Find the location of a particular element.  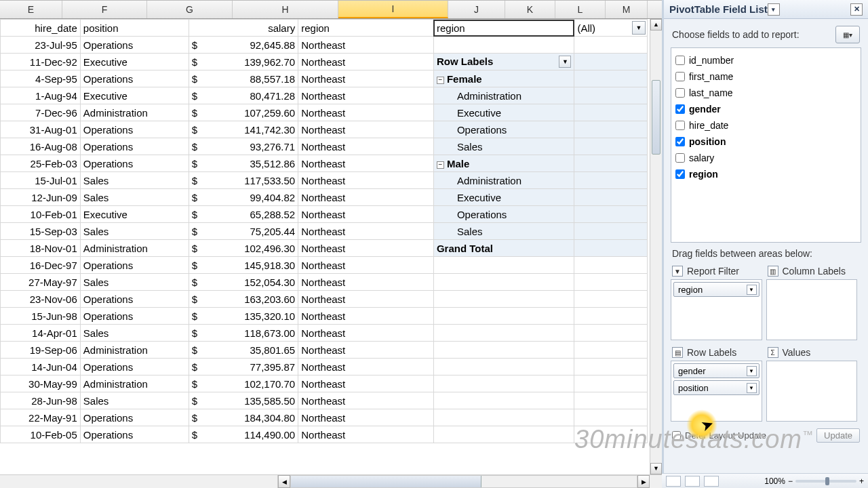

pivot-filter-field-cell: region is located at coordinates (503, 28).